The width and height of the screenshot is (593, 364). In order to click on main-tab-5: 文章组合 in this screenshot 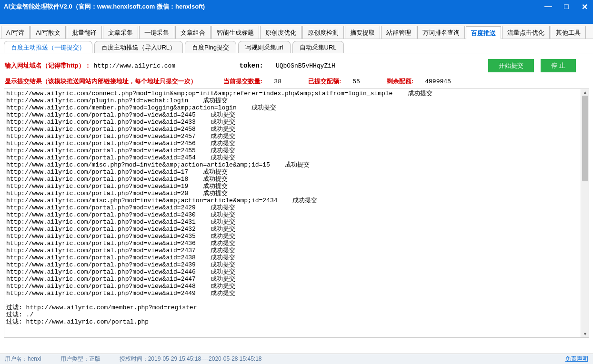, I will do `click(193, 32)`.